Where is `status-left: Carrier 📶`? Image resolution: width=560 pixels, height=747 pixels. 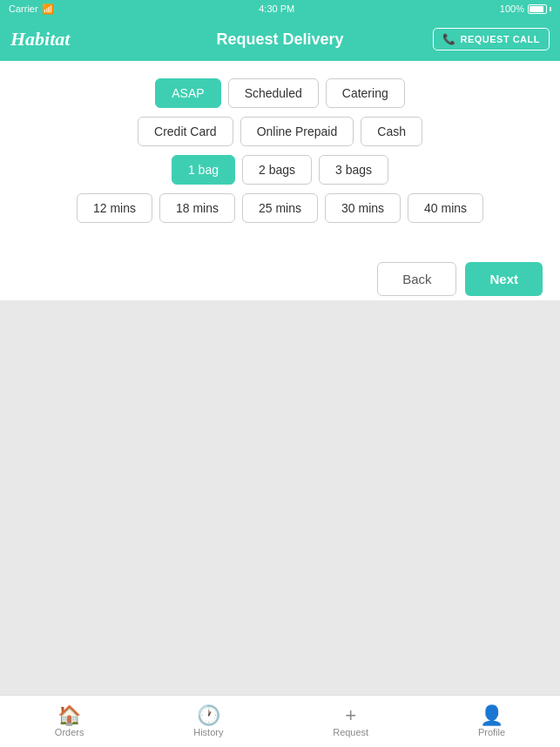
status-left: Carrier 📶 is located at coordinates (31, 9).